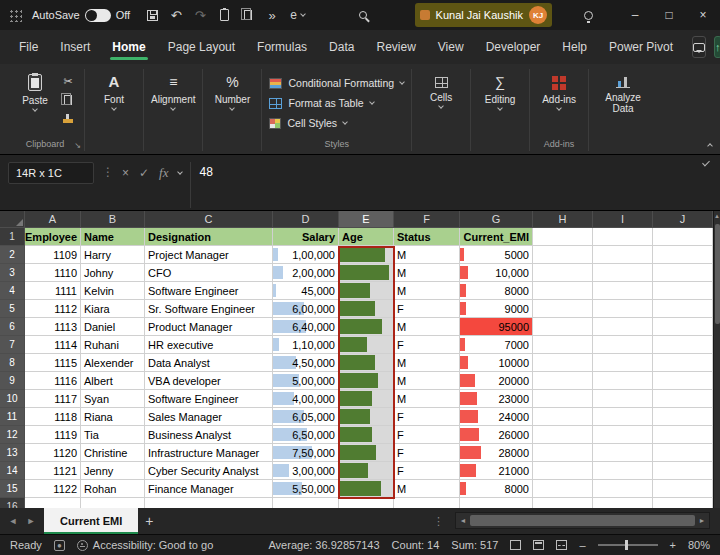 The height and width of the screenshot is (555, 720). I want to click on page-break-view-button, so click(562, 545).